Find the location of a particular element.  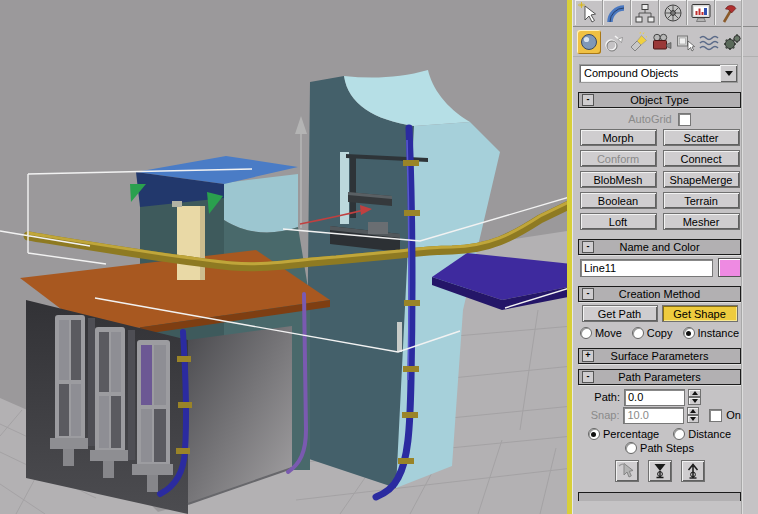

expand-icon: + is located at coordinates (588, 356).